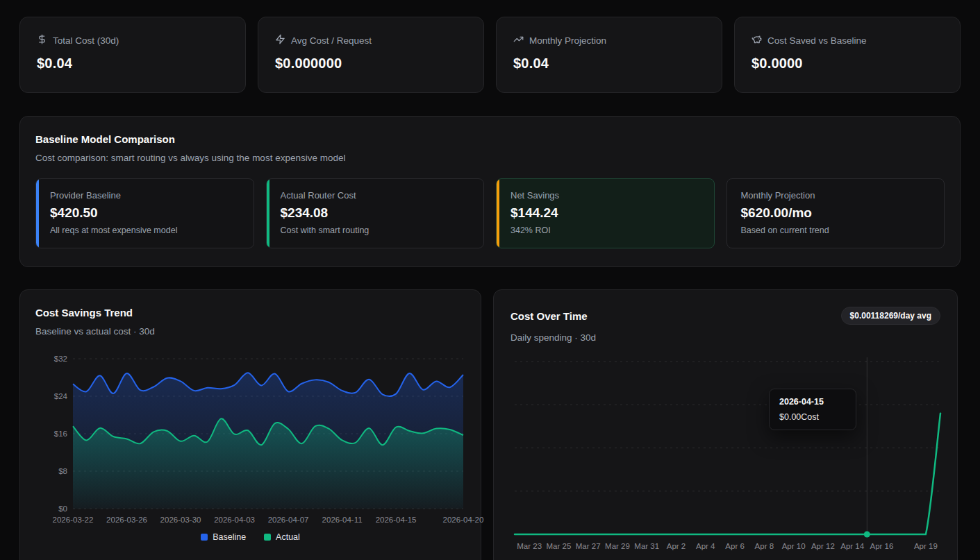  I want to click on svg-text: Apr 4, so click(706, 546).